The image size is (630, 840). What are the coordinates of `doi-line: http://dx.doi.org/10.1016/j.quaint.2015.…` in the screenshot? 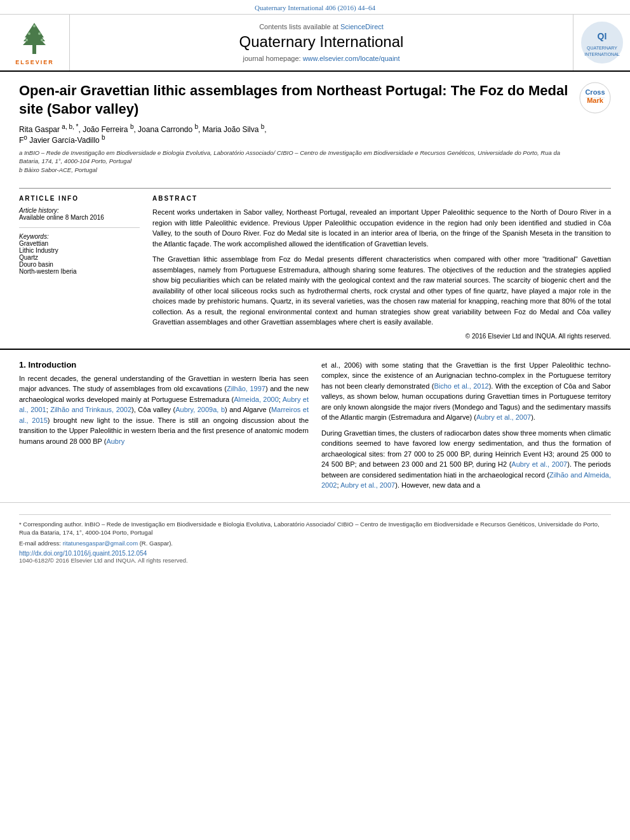 It's located at (315, 554).